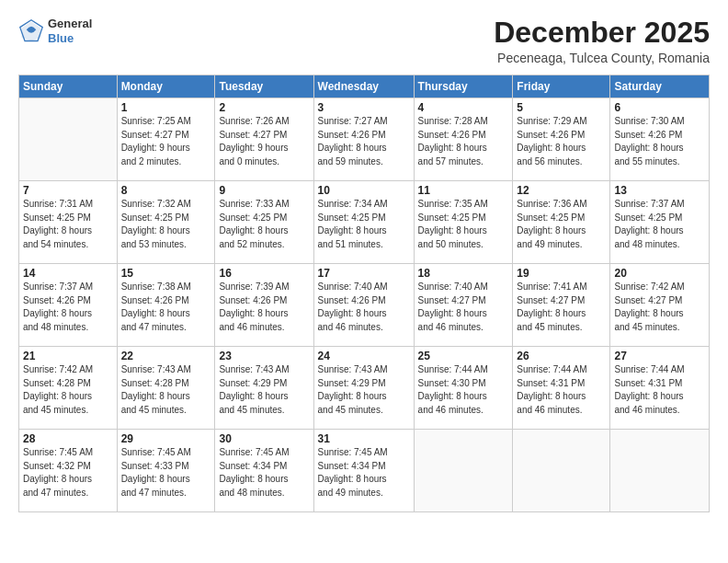 The image size is (728, 563). What do you see at coordinates (264, 142) in the screenshot?
I see `day-info: Sunrise: 7:26 AMSunset: 4:27 PMDaylight:…` at bounding box center [264, 142].